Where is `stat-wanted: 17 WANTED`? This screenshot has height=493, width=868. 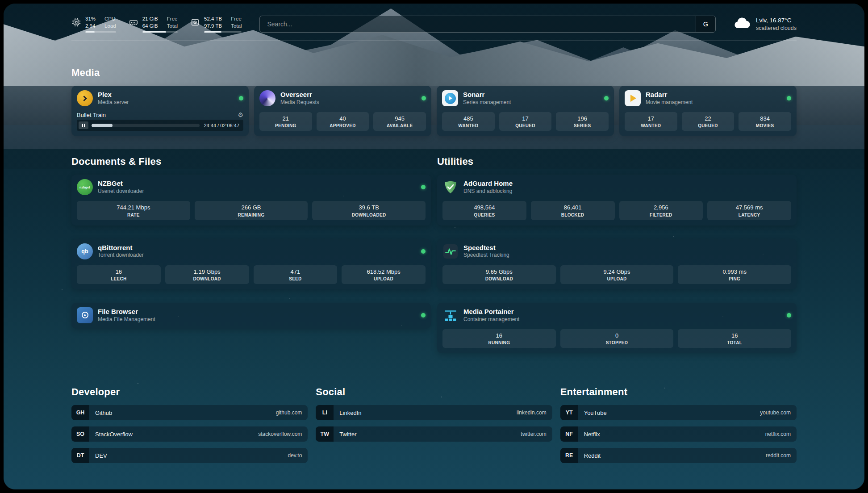
stat-wanted: 17 WANTED is located at coordinates (651, 121).